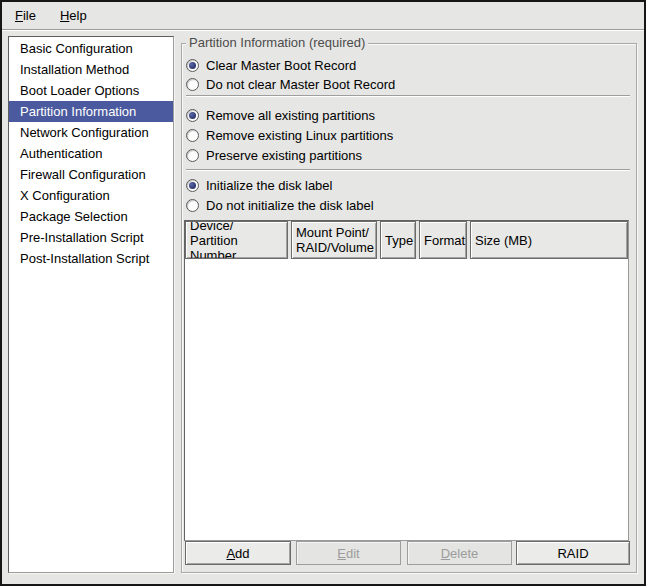 This screenshot has height=586, width=646. I want to click on delete-button-label: Delete, so click(460, 554).